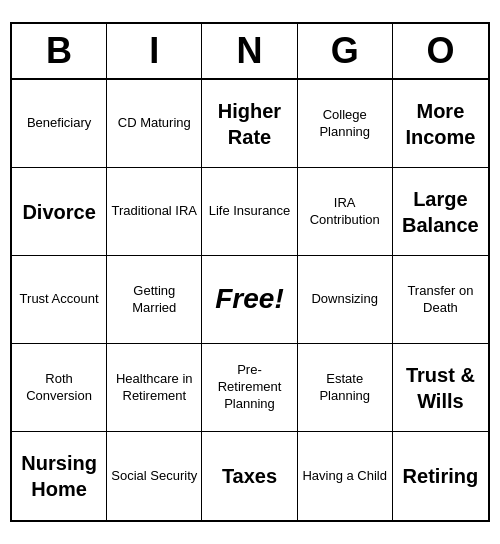 This screenshot has width=500, height=544. I want to click on bingo-cell-1: CD Maturing, so click(154, 124).